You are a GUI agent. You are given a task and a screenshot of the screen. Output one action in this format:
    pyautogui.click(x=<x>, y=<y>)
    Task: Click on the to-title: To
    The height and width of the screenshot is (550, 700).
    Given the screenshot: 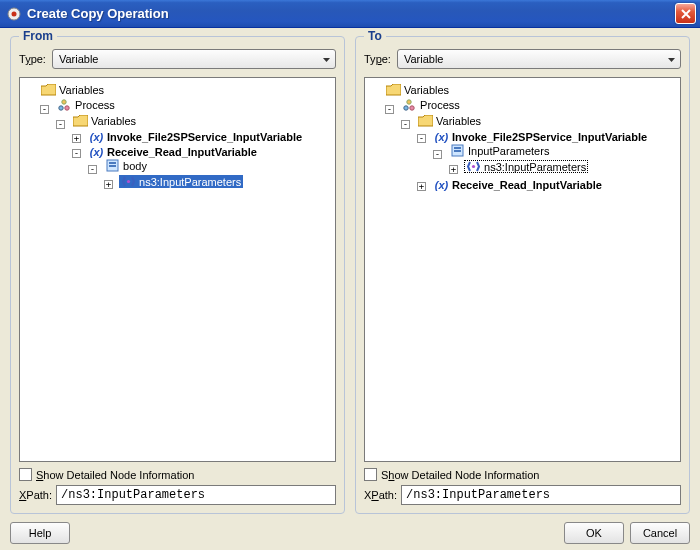 What is the action you would take?
    pyautogui.click(x=375, y=36)
    